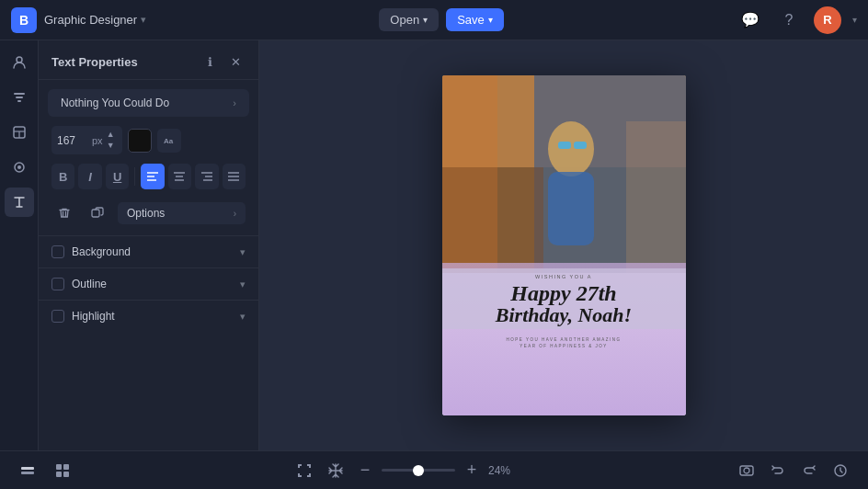 The height and width of the screenshot is (489, 868). I want to click on background-checkbox, so click(58, 252).